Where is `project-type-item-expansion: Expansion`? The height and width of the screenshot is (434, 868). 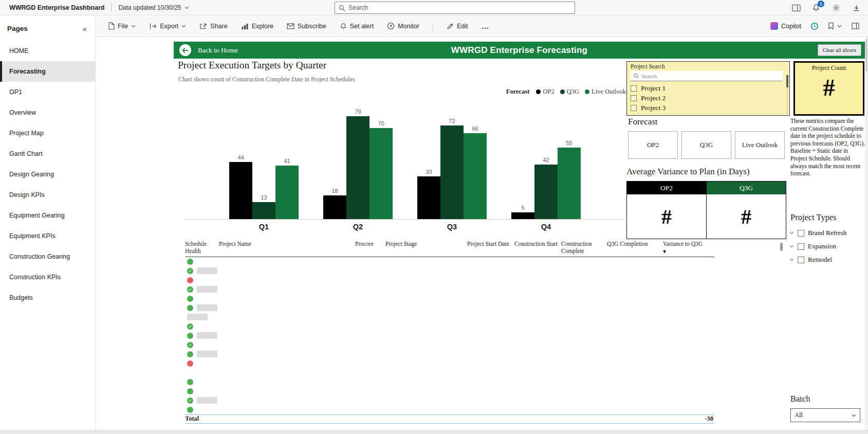
project-type-item-expansion: Expansion is located at coordinates (818, 246).